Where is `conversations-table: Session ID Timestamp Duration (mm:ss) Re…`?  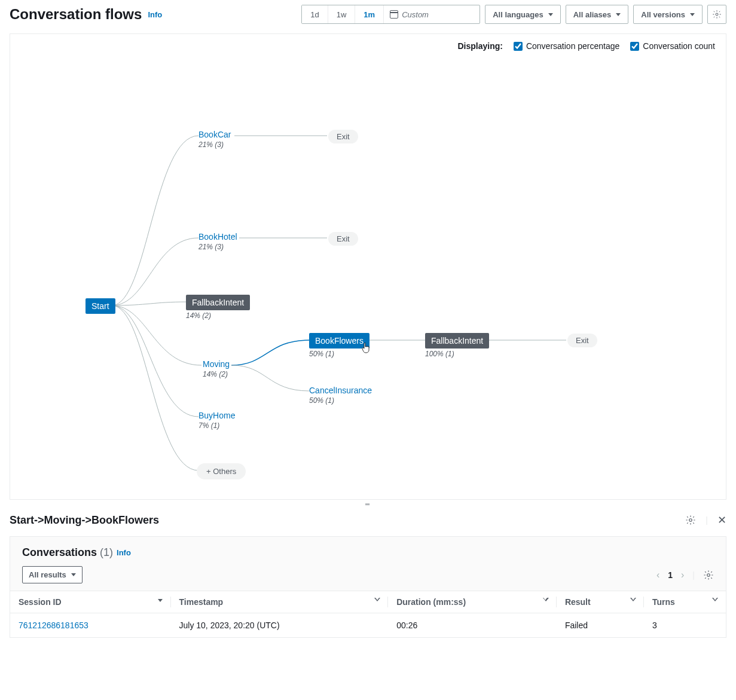 conversations-table: Session ID Timestamp Duration (mm:ss) Re… is located at coordinates (368, 614).